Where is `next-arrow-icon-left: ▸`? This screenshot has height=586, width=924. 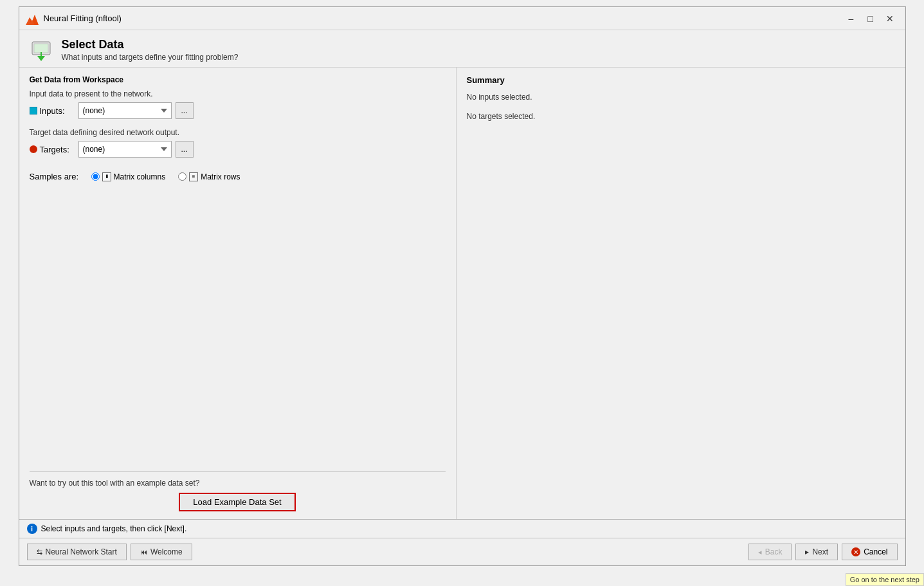
next-arrow-icon-left: ▸ is located at coordinates (807, 552).